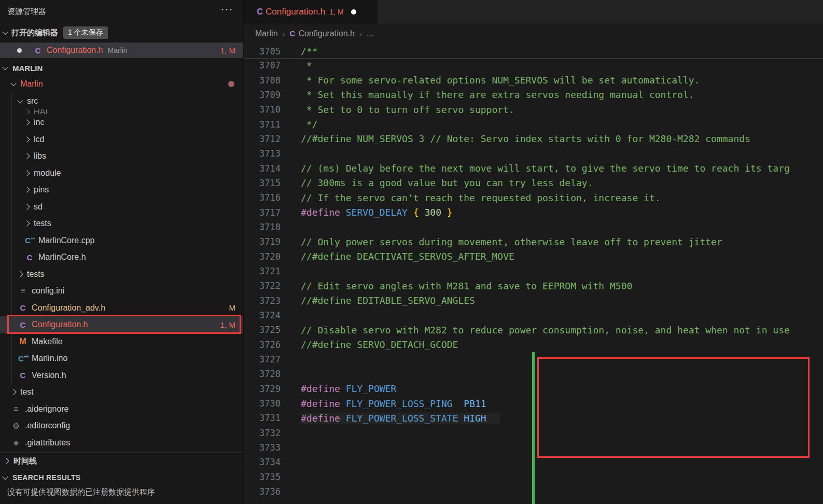 The height and width of the screenshot is (504, 823). What do you see at coordinates (533, 11) in the screenshot?
I see `tab-bar: C Configuration.h 1, M` at bounding box center [533, 11].